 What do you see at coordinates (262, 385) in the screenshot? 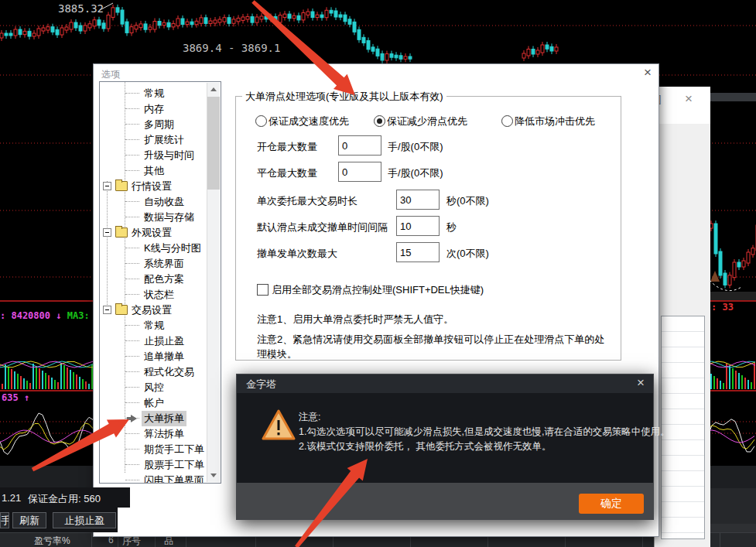
I see `alert-dialog-title: 金字塔` at bounding box center [262, 385].